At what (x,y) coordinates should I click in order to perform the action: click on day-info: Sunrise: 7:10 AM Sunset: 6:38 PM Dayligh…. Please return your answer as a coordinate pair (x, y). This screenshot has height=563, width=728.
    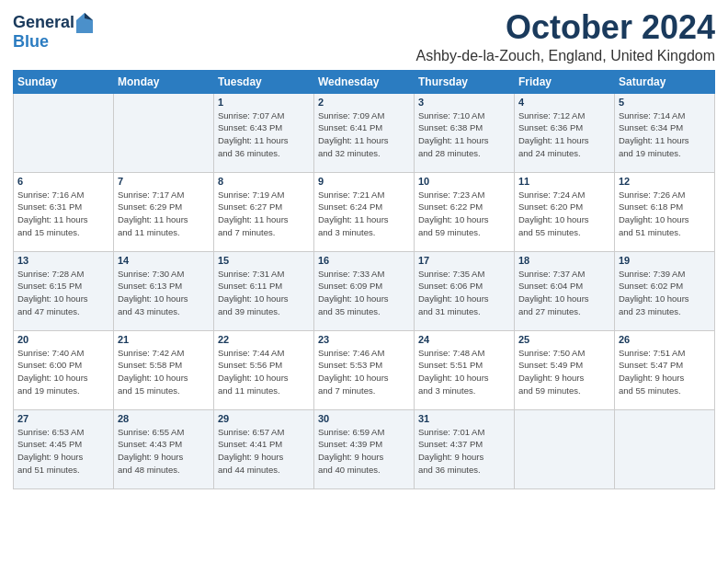
    Looking at the image, I should click on (464, 134).